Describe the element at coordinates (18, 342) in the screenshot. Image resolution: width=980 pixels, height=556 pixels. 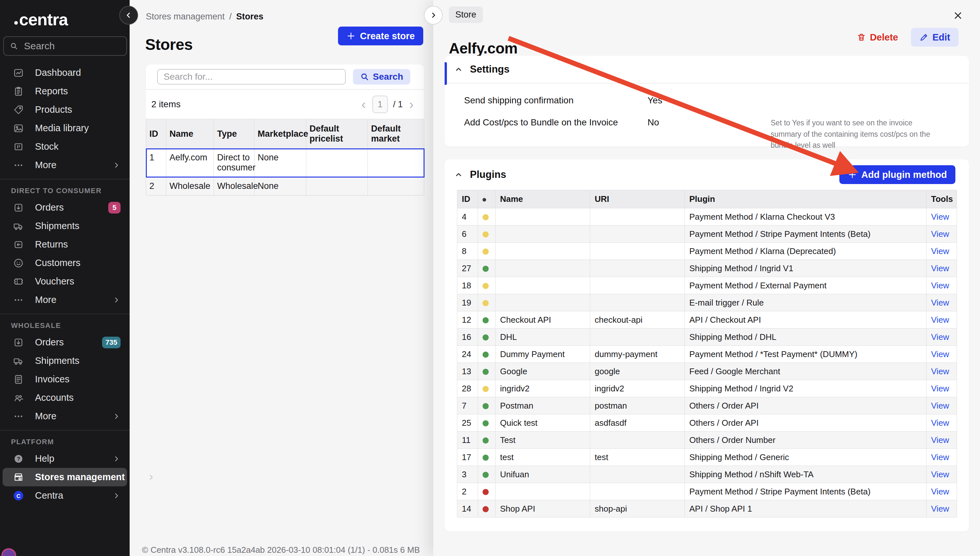
I see `orders-icon` at that location.